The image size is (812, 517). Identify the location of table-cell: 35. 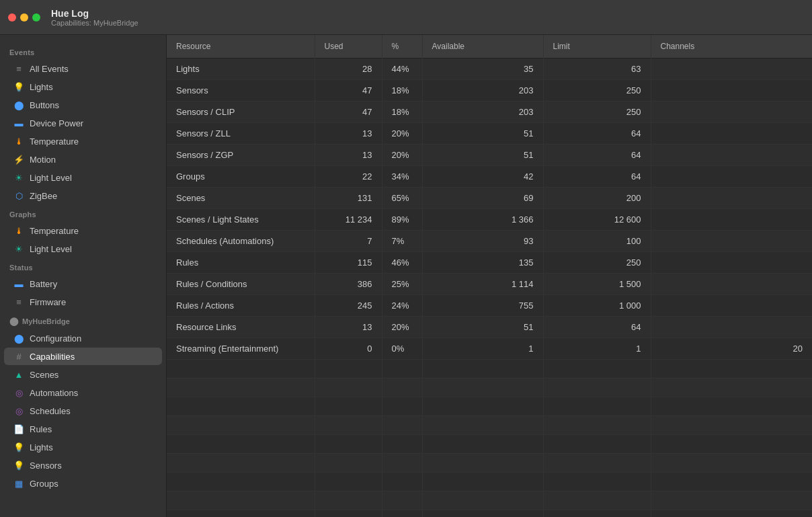
(483, 69).